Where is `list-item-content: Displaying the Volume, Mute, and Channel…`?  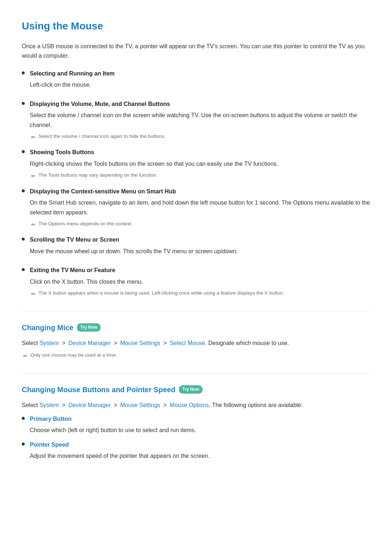 list-item-content: Displaying the Volume, Mute, and Channel… is located at coordinates (200, 120).